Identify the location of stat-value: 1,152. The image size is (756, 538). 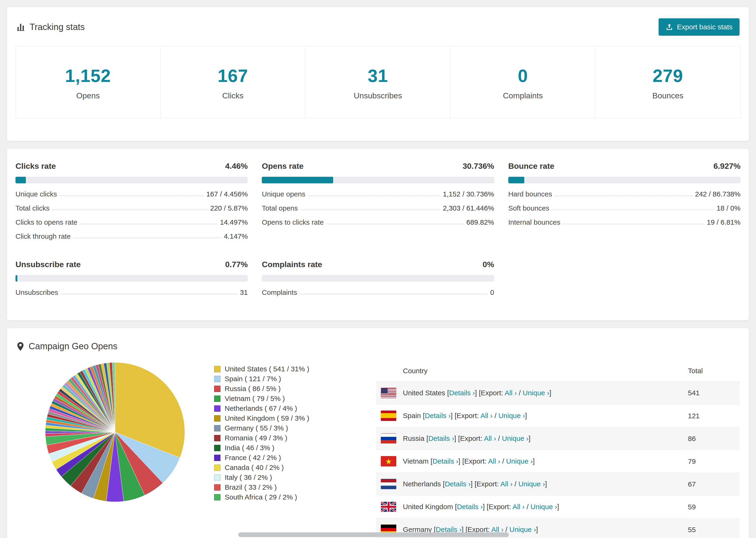
(88, 76).